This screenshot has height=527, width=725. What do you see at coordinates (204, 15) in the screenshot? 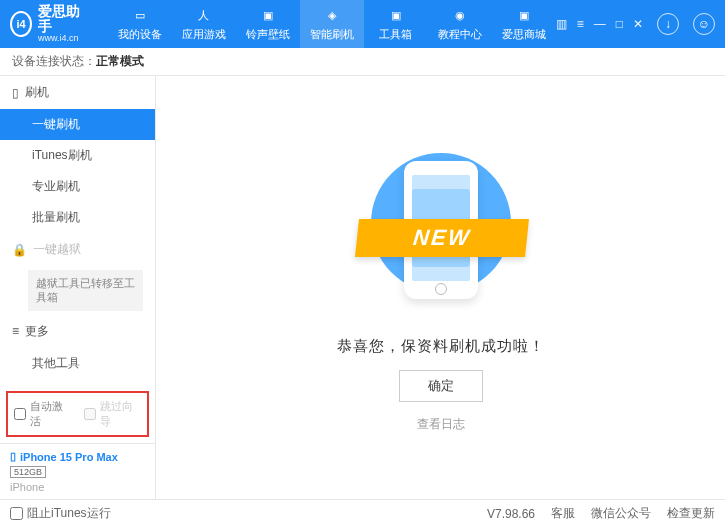
I see `apps-icon: 人` at bounding box center [204, 15].